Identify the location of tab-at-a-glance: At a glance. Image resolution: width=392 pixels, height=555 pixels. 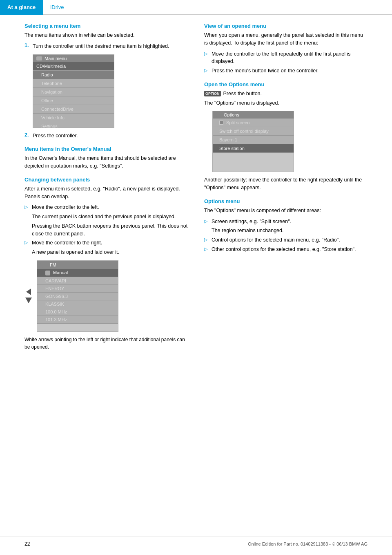
(21, 7).